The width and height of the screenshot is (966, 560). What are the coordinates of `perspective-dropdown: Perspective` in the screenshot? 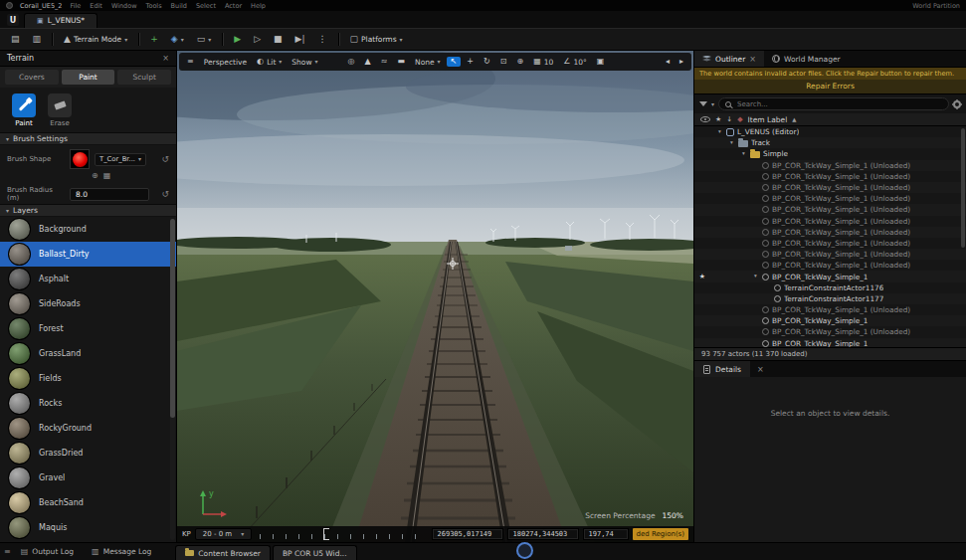 It's located at (225, 62).